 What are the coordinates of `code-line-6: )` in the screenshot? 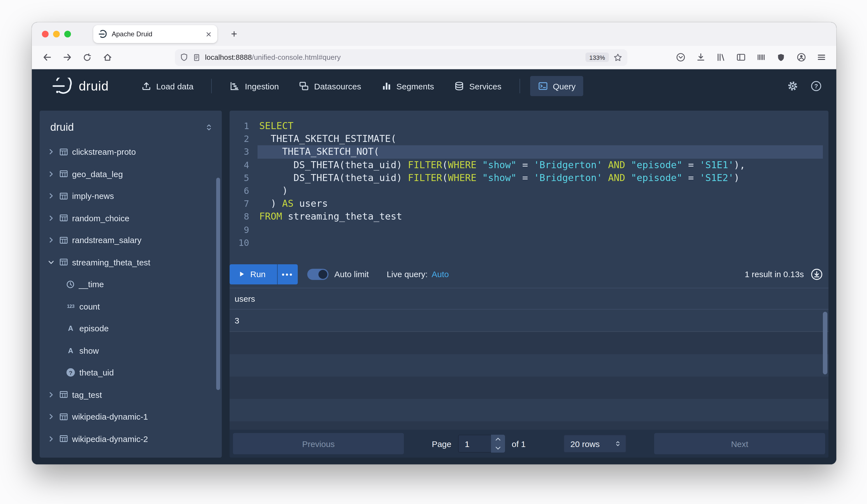 It's located at (543, 191).